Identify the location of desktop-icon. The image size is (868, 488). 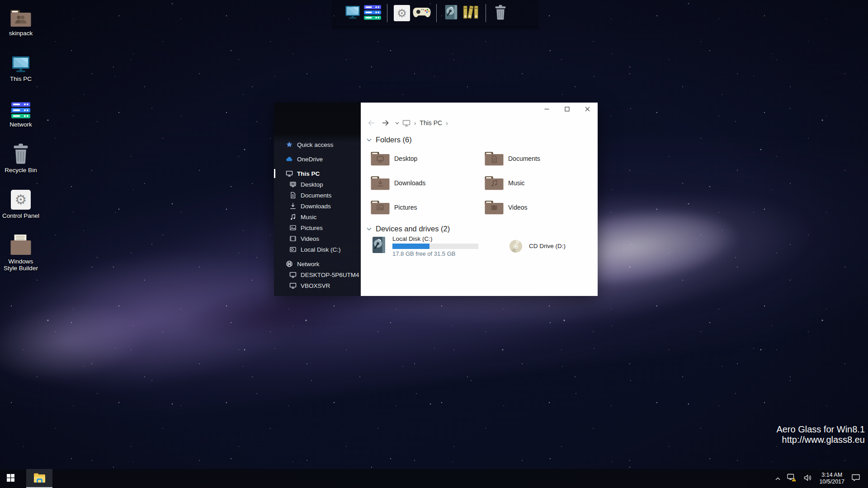
(293, 184).